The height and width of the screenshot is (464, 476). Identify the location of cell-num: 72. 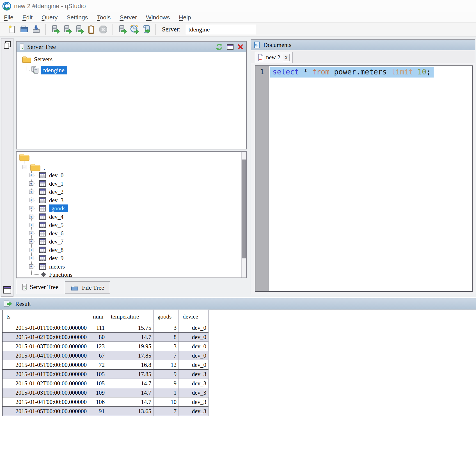
(98, 365).